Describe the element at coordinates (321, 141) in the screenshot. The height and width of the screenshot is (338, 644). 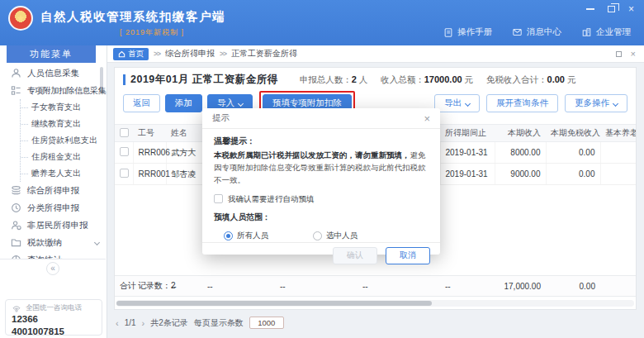
I see `dialog-warning-label: 温馨提示：` at that location.